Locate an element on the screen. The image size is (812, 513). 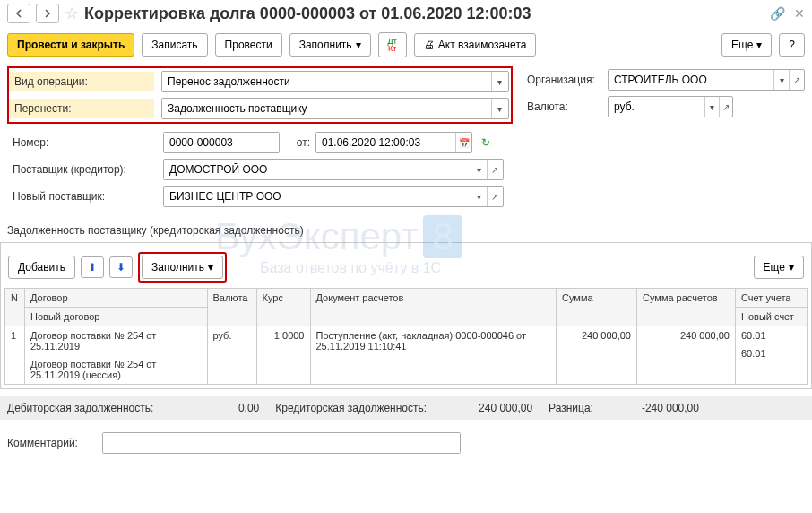
window-title: Корректировка долга 0000-000003 от 01.06… is located at coordinates (425, 14).